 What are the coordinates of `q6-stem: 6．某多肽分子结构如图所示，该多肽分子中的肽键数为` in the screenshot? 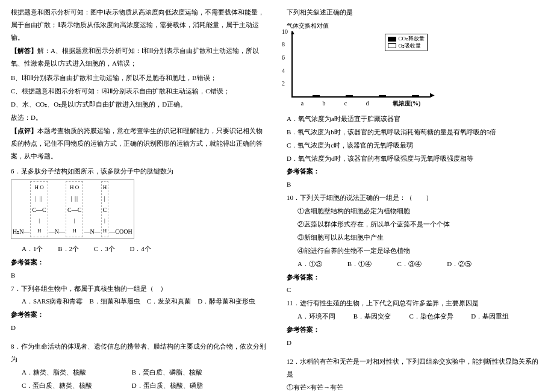 It's located at (139, 171).